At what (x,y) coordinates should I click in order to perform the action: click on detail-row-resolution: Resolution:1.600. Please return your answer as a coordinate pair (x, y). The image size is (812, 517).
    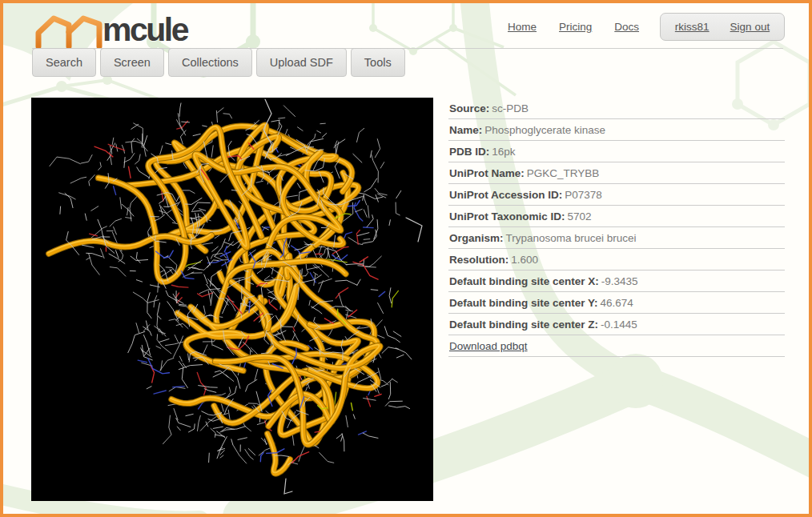
    Looking at the image, I should click on (617, 259).